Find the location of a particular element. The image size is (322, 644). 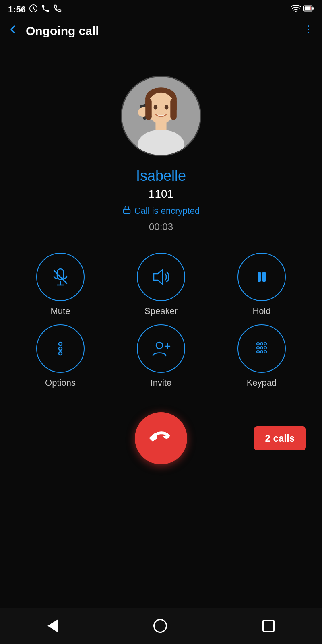

battery-icon is located at coordinates (309, 10).